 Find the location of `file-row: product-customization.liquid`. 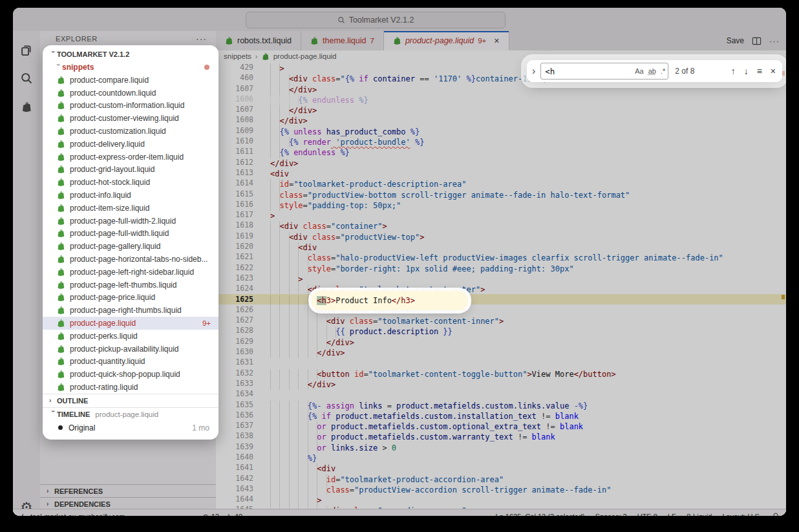

file-row: product-customization.liquid is located at coordinates (131, 131).